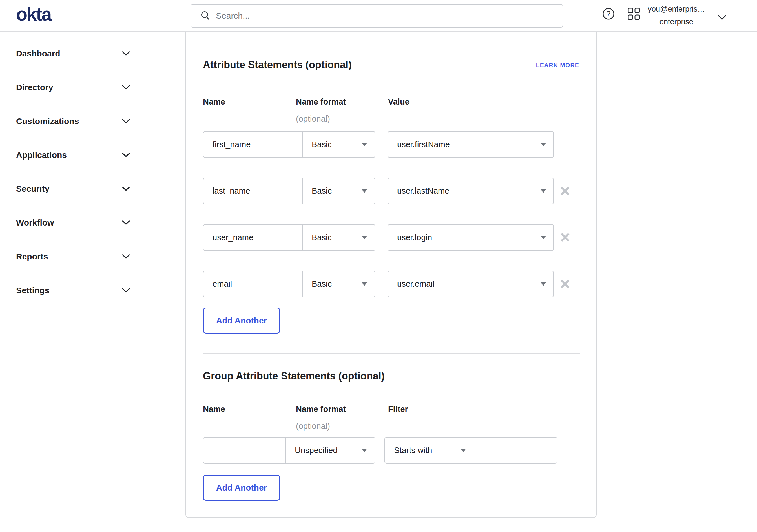 The image size is (757, 532). Describe the element at coordinates (73, 290) in the screenshot. I see `sidebar-item-settings: Settings` at that location.